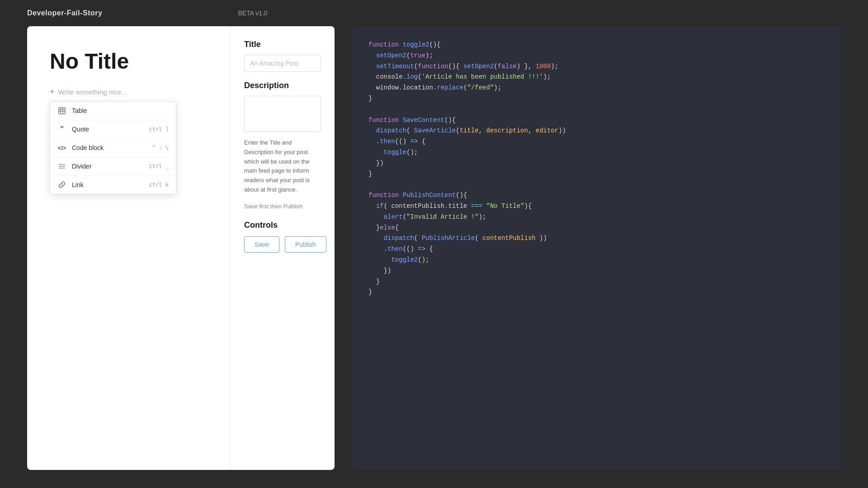 Image resolution: width=868 pixels, height=488 pixels. I want to click on code-block-shortcut: ^ ⇧ \, so click(160, 148).